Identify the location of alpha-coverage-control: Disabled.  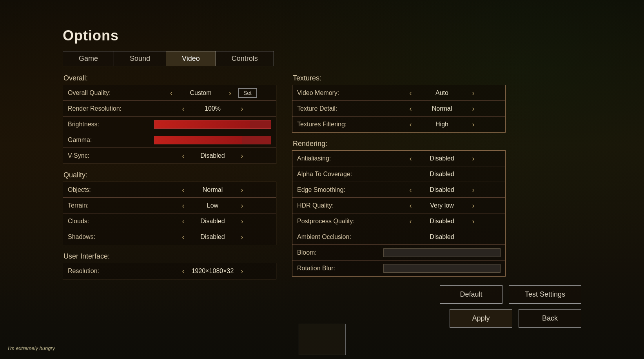
(442, 174).